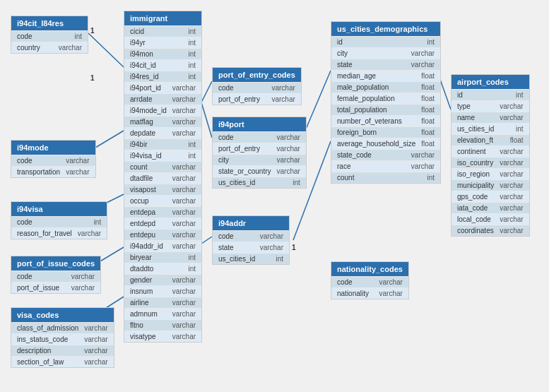 This screenshot has width=549, height=392. What do you see at coordinates (370, 269) in the screenshot?
I see `table-header-nationality_codes: nationality_codes` at bounding box center [370, 269].